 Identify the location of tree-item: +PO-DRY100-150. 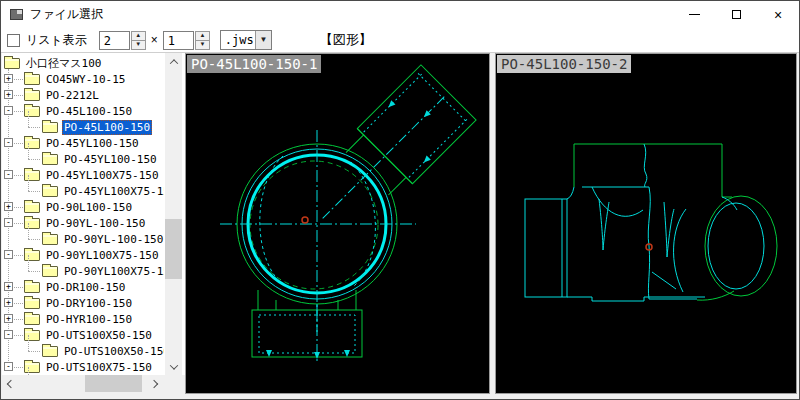
(83, 303).